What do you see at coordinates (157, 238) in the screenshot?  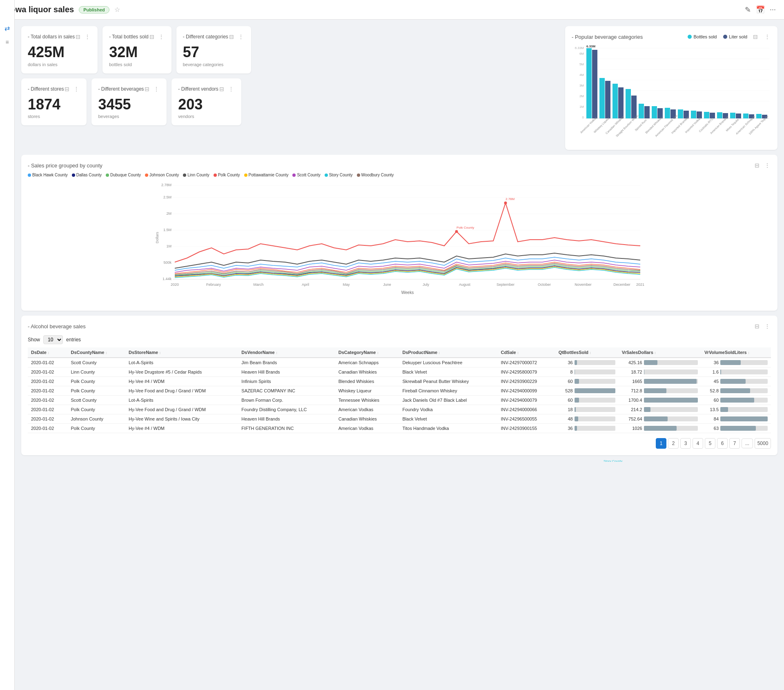 I see `y-axis-title: Dollars` at bounding box center [157, 238].